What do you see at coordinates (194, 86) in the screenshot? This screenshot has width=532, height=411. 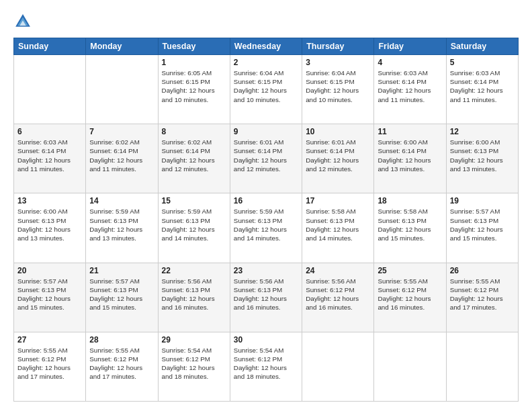 I see `cell-content: Sunrise: 6:05 AM Sunset: 6:15 PM Dayligh…` at bounding box center [194, 86].